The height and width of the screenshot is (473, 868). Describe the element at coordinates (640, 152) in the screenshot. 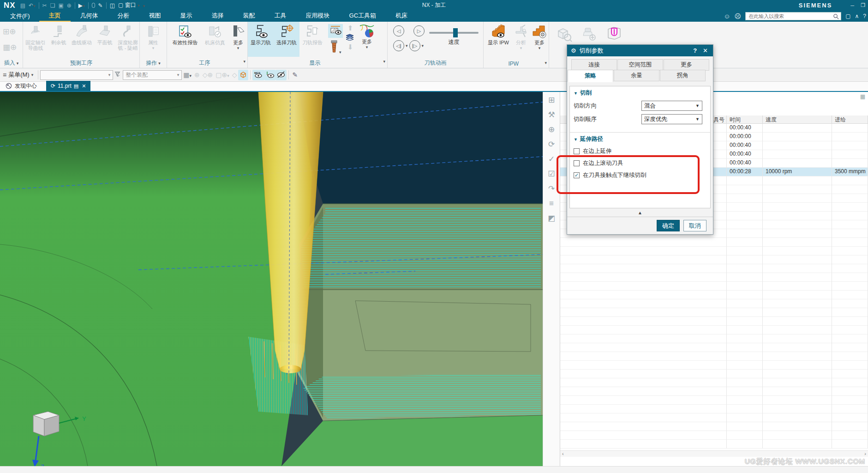

I see `checkbox-extend-at-edges: 在边上延伸` at that location.